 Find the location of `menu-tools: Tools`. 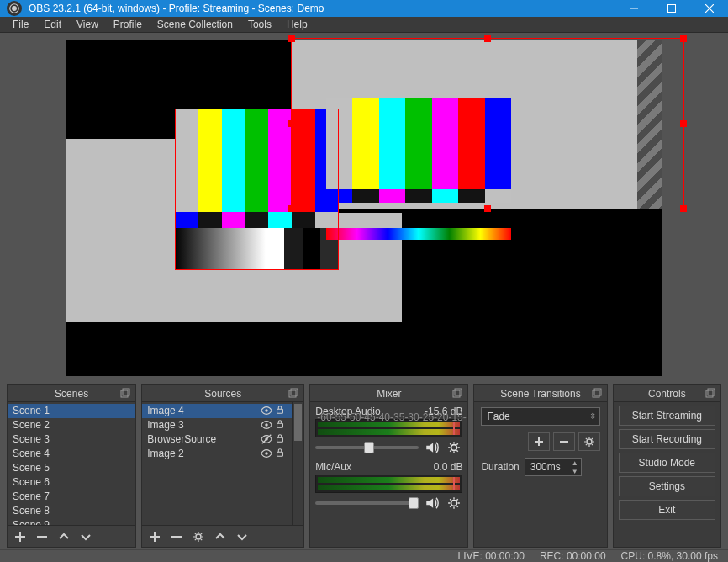

menu-tools: Tools is located at coordinates (260, 24).